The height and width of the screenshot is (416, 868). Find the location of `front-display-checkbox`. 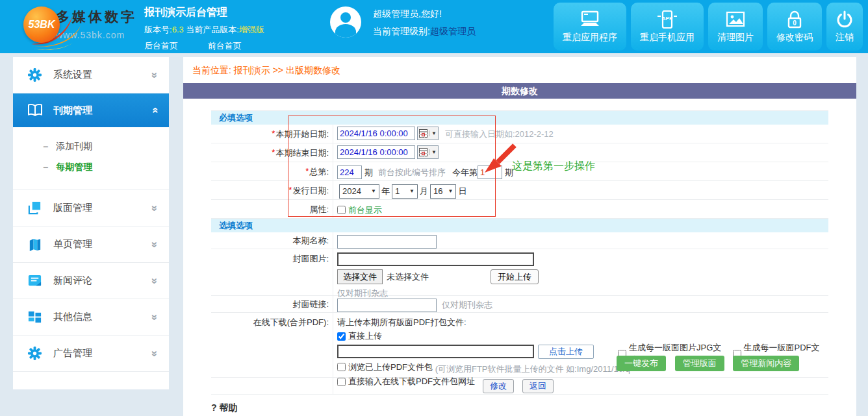

front-display-checkbox is located at coordinates (342, 210).